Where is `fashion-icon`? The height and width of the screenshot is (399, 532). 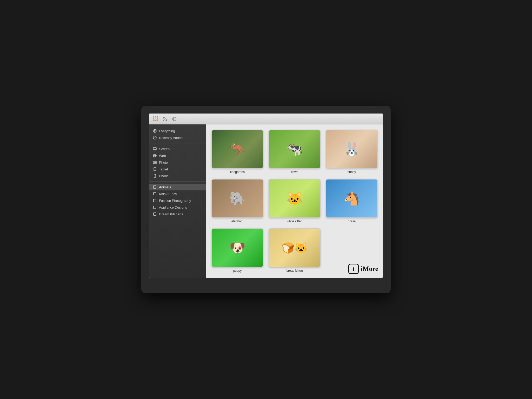
fashion-icon is located at coordinates (155, 201).